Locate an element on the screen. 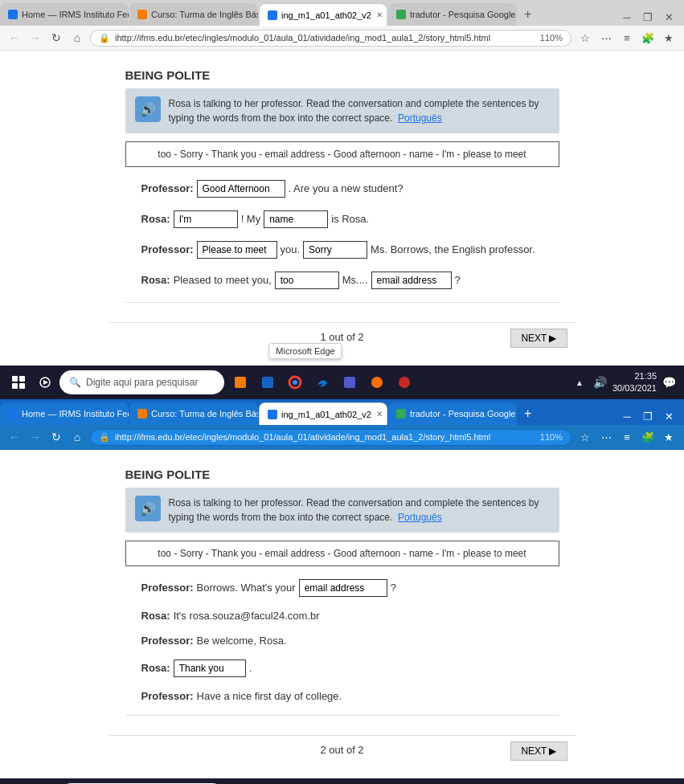 This screenshot has height=784, width=684. star-button: ★ is located at coordinates (669, 38).